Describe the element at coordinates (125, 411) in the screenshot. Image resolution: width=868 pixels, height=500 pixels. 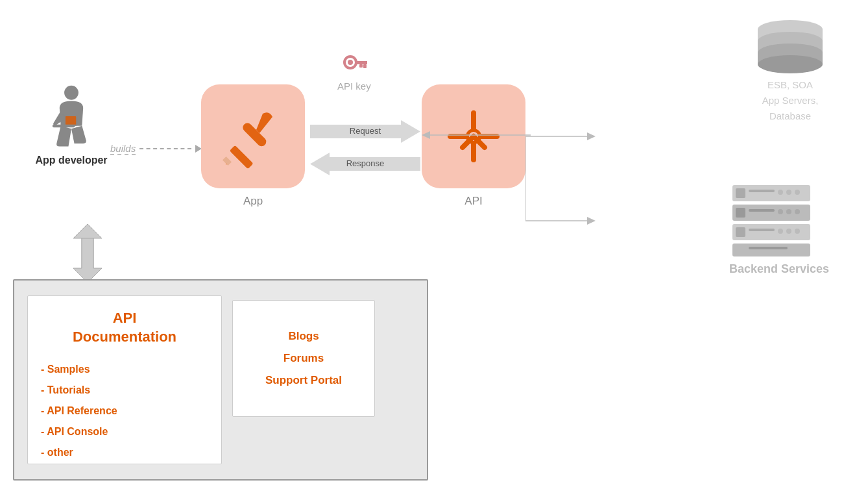
I see `api-docs-items: - Samples - Tutorials - API Reference - …` at that location.